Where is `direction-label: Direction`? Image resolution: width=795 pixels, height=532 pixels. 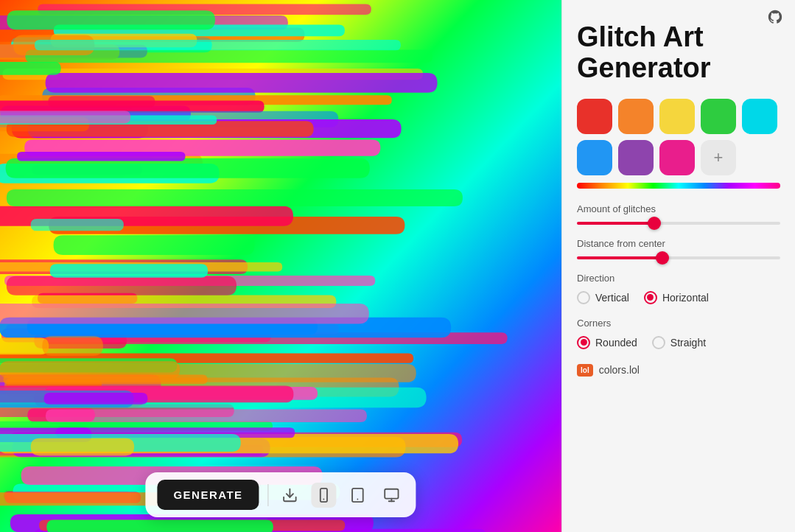
direction-label: Direction is located at coordinates (679, 279).